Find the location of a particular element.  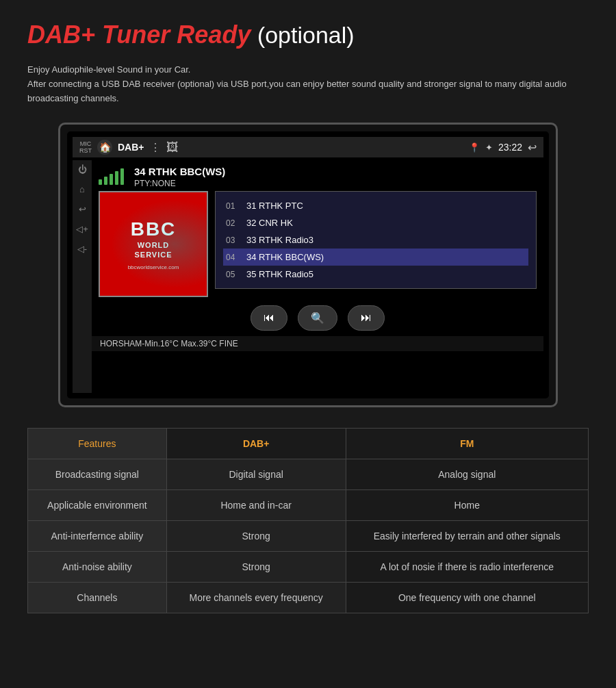

title-optional: (optional) is located at coordinates (303, 35).